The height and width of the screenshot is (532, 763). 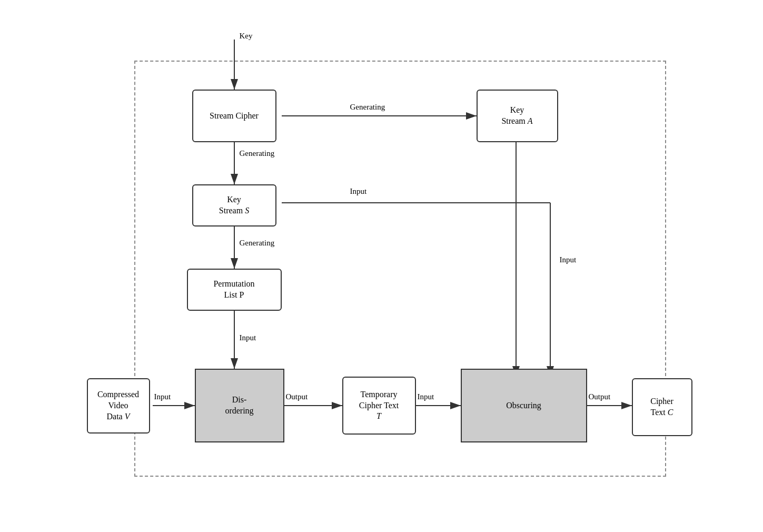 I want to click on disordering-box: Dis-ordering, so click(x=240, y=406).